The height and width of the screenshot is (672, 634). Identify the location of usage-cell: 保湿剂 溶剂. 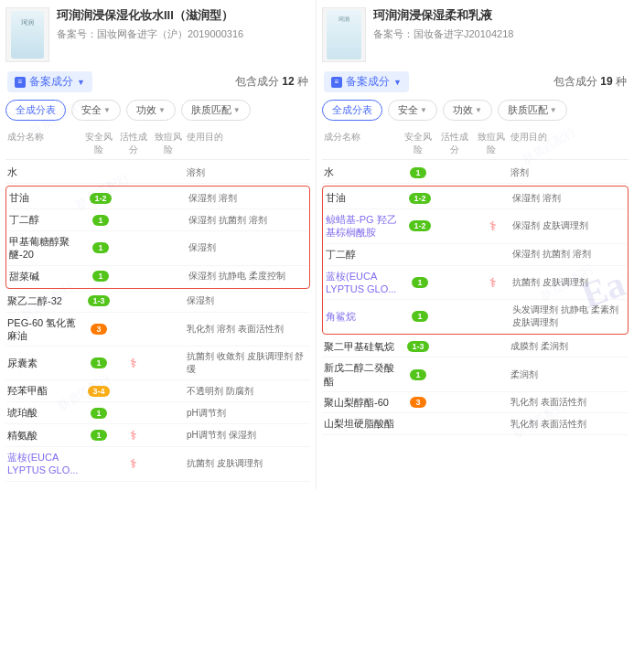
(247, 198).